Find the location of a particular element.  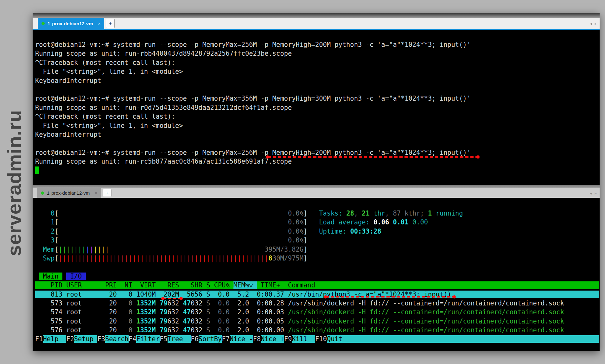

top-tab-row: 1 prox-debian12-vm × + ◂ ▸ is located at coordinates (316, 24).